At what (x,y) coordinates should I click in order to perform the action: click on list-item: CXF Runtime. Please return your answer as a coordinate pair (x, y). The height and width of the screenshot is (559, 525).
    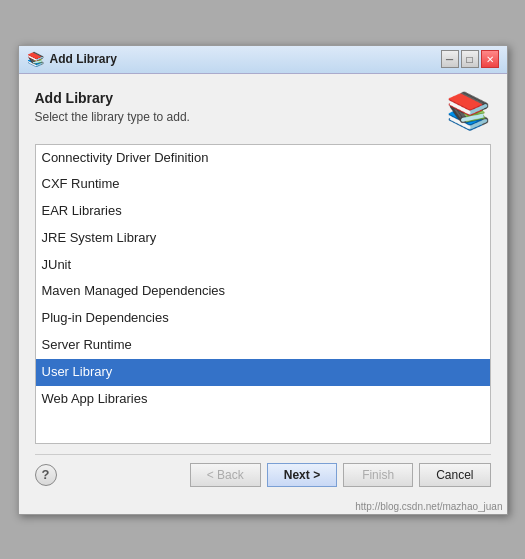
    Looking at the image, I should click on (263, 184).